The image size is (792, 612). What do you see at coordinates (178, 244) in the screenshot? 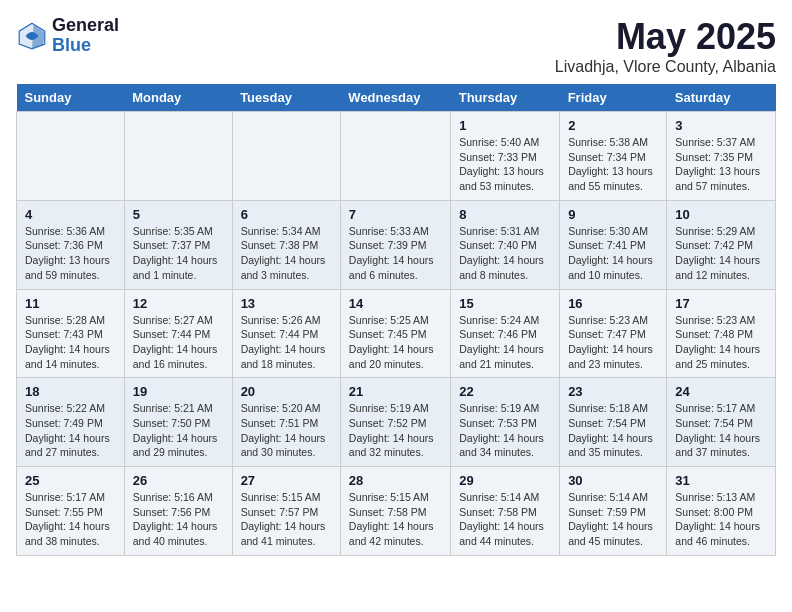
I see `calendar-cell: 5Sunrise: 5:35 AM Sunset: 7:37 PM Daylig…` at bounding box center [178, 244].